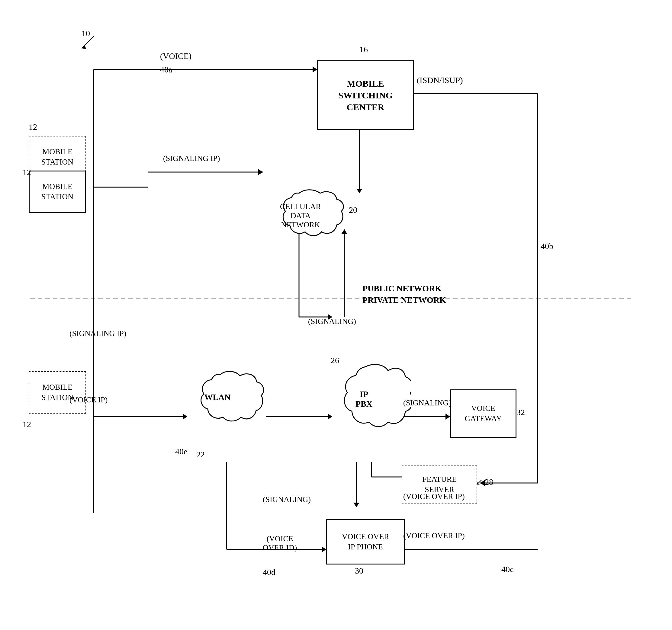 Image resolution: width=672 pixels, height=630 pixels. I want to click on mobile-station-2-box: MOBILESTATION, so click(57, 192).